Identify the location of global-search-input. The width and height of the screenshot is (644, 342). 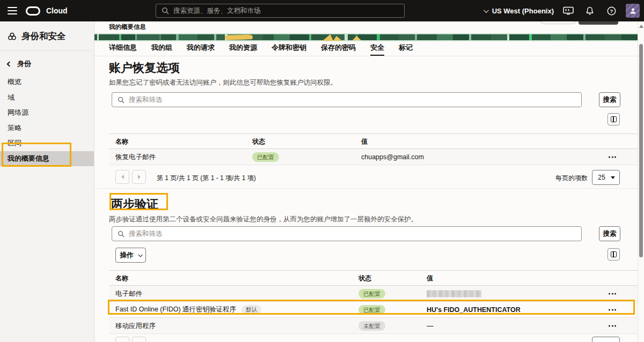
(286, 11).